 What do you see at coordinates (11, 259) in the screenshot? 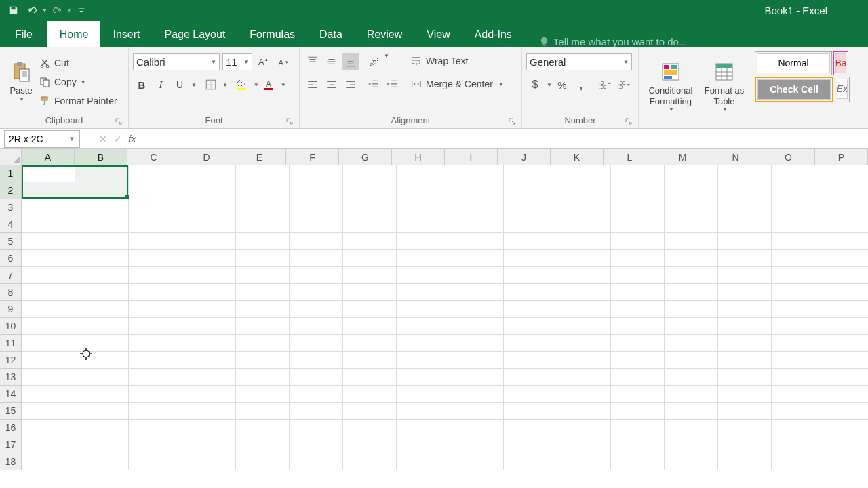
I see `row-head-6: 6` at bounding box center [11, 259].